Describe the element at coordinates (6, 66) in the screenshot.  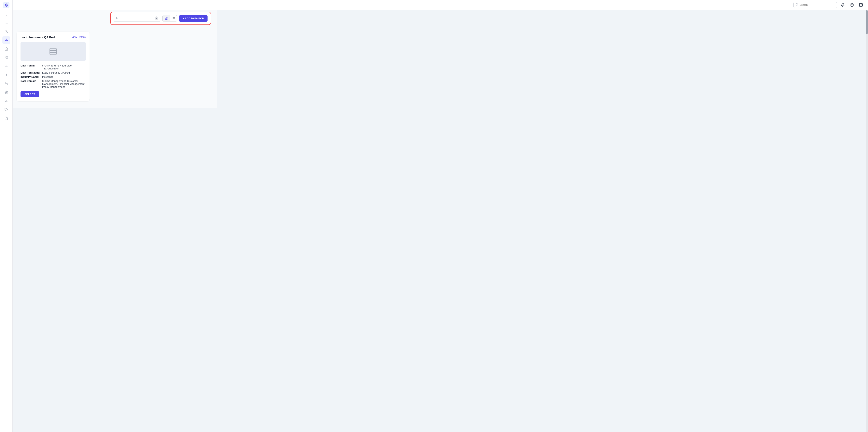
I see `sidebar-item-arrows` at that location.